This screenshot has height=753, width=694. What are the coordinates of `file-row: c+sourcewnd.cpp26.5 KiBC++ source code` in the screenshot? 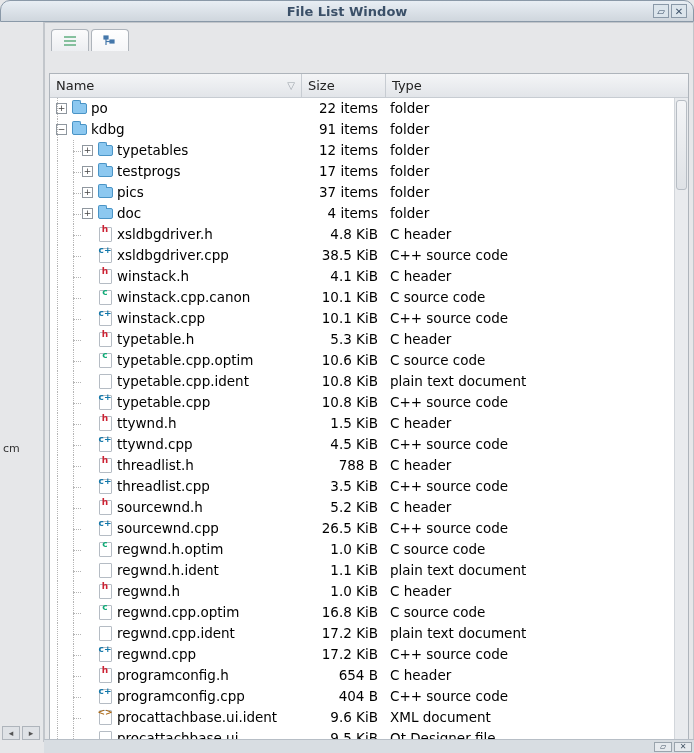 It's located at (362, 528).